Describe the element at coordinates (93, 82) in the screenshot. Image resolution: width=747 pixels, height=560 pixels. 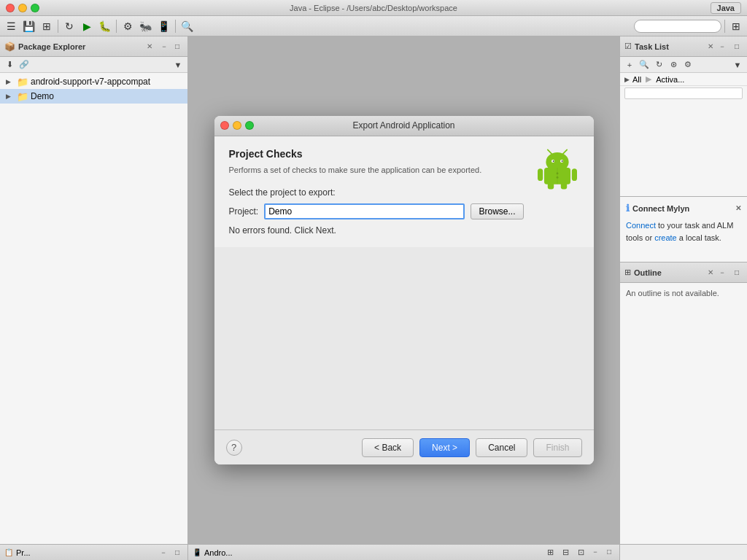
I see `tree-item-appcompat: ▶ 📁 android-support-v7-appcompat` at that location.